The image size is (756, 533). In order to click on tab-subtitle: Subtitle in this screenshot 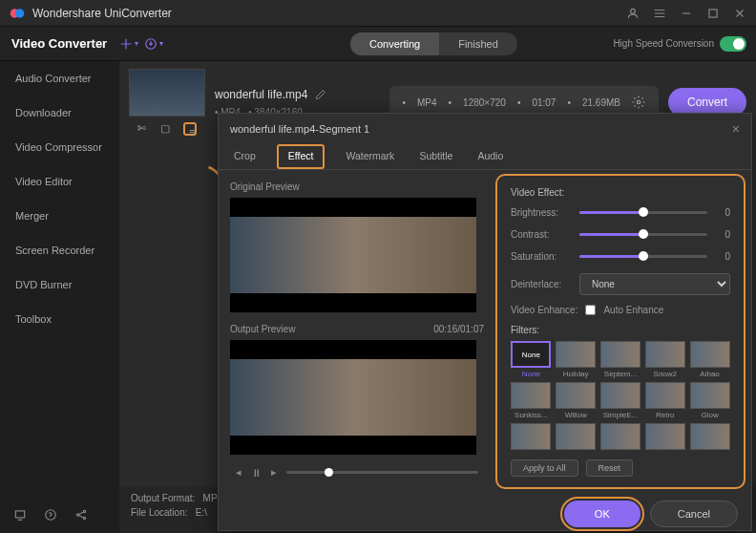, I will do `click(435, 157)`.